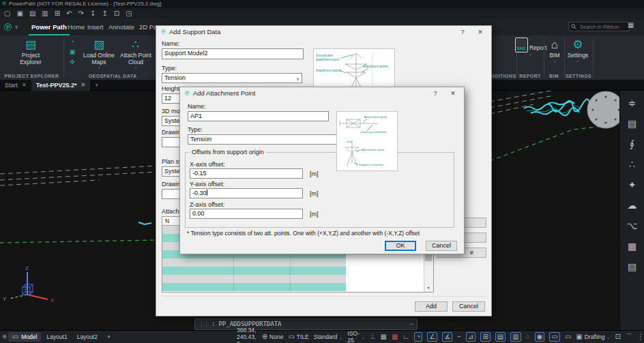  Describe the element at coordinates (201, 139) in the screenshot. I see `attachment-type-value: Tension` at that location.